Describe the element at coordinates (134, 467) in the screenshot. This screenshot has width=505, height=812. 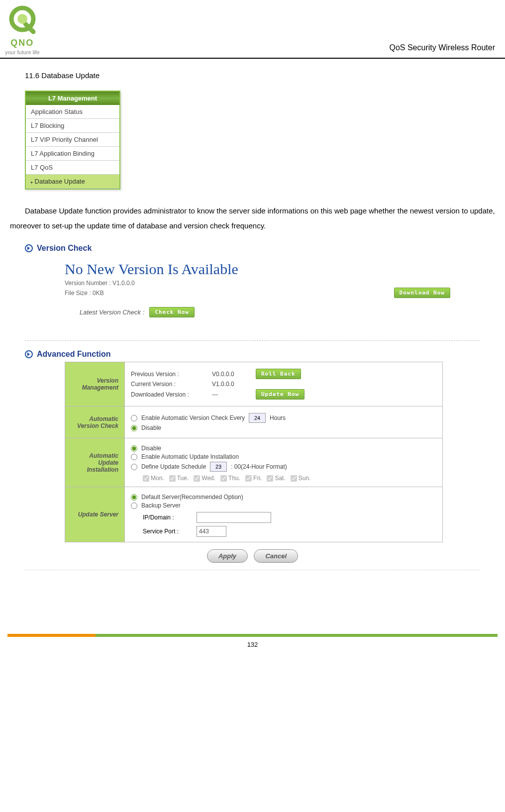
I see `schedule-radio` at that location.